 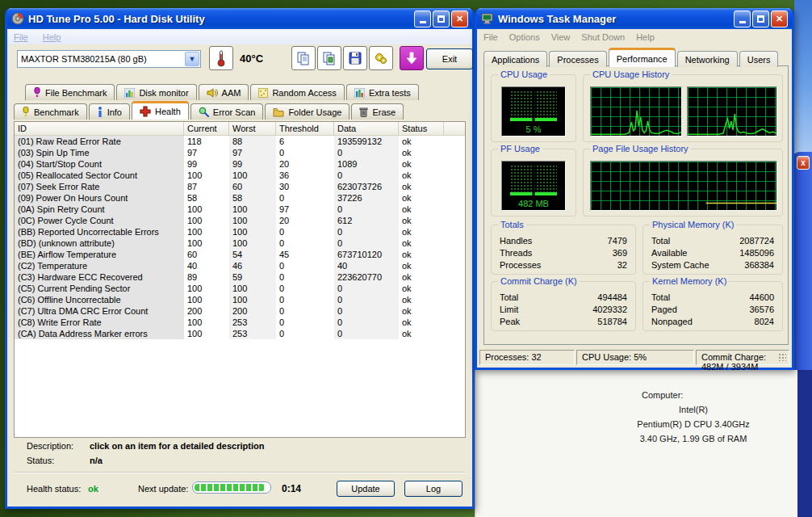 I want to click on temperature-value: 40°C, so click(x=252, y=58).